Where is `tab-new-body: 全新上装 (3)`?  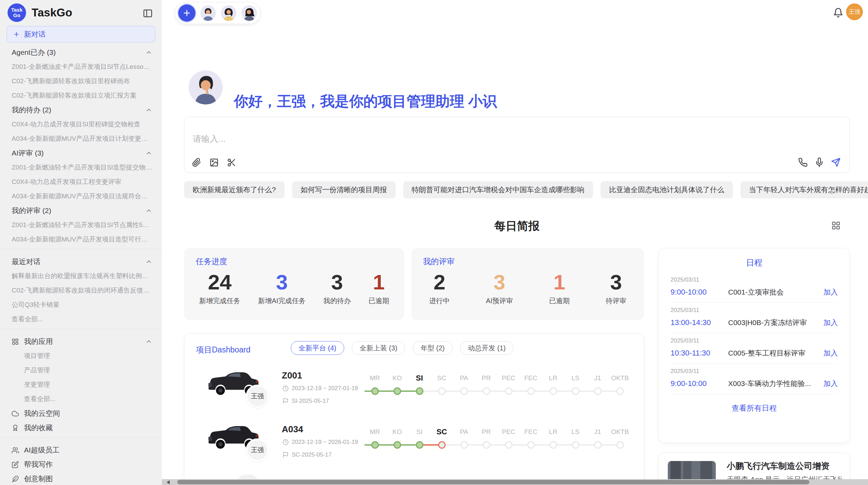 tab-new-body: 全新上装 (3) is located at coordinates (378, 348).